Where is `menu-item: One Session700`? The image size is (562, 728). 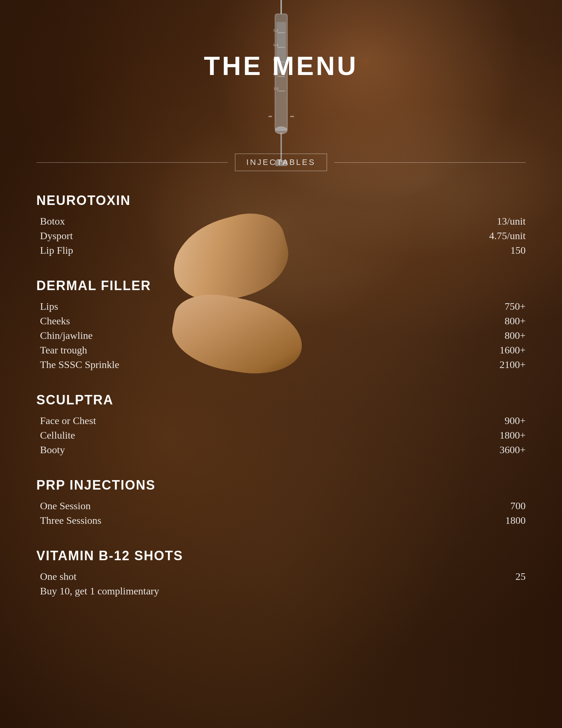 menu-item: One Session700 is located at coordinates (283, 506).